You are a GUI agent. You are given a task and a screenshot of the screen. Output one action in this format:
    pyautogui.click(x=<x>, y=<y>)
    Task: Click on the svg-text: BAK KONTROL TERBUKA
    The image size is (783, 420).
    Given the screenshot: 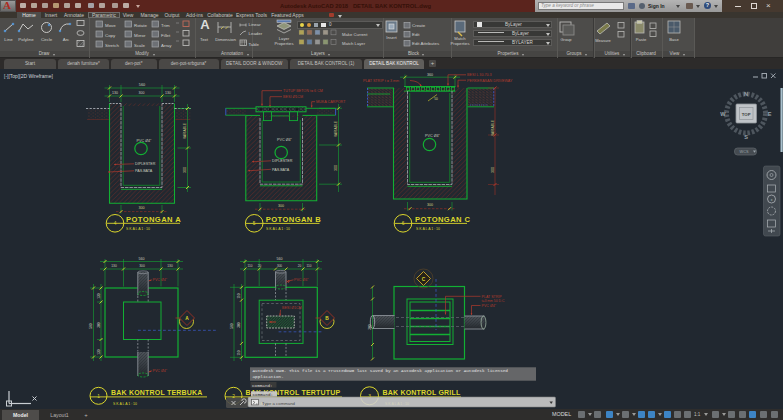 What is the action you would take?
    pyautogui.click(x=157, y=392)
    